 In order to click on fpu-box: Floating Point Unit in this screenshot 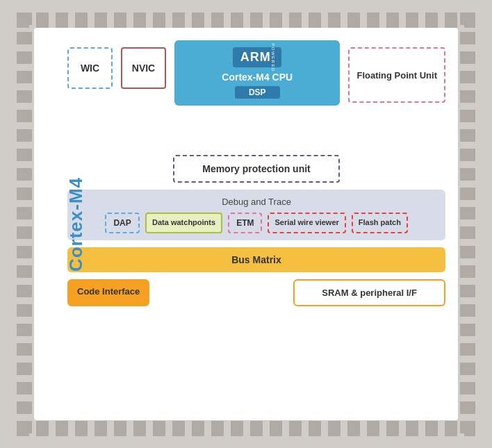, I will do `click(397, 75)`.